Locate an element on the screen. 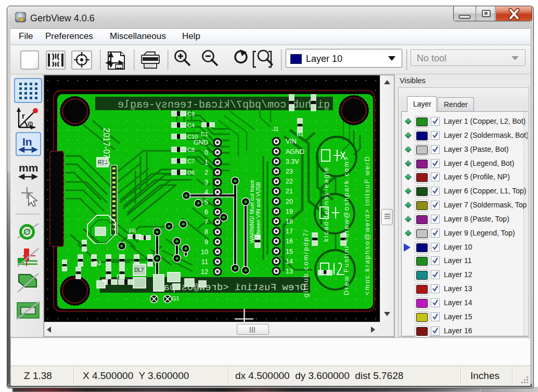 This screenshot has width=538, height=392. svg-text: 8 is located at coordinates (206, 232).